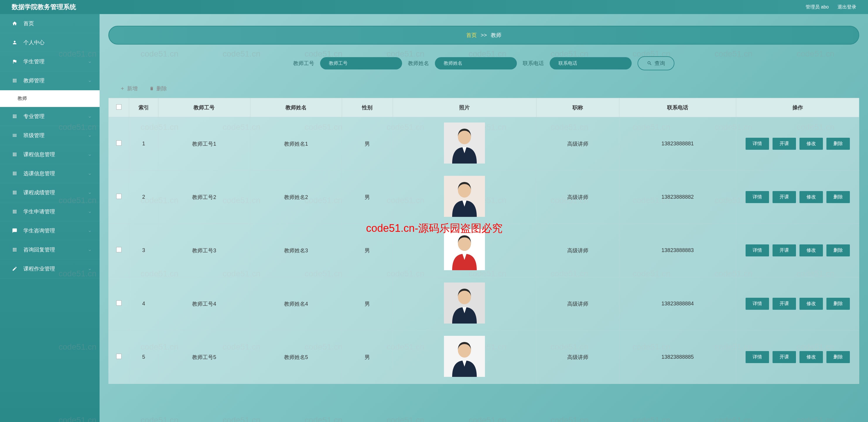  I want to click on sidebar-item-6: 课程信息管理⌵, so click(50, 154).